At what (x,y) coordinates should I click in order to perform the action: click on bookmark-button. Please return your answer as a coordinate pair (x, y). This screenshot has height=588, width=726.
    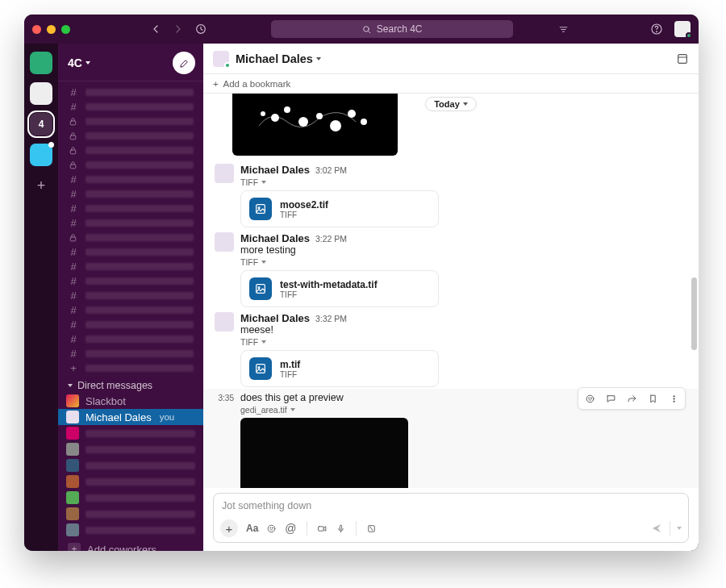
    Looking at the image, I should click on (653, 398).